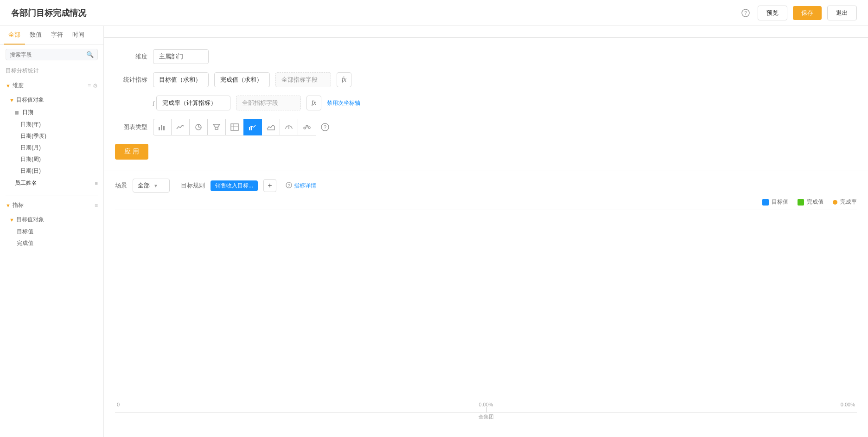 The width and height of the screenshot is (868, 437). What do you see at coordinates (52, 124) in the screenshot?
I see `date-year-item: 日期(年)` at bounding box center [52, 124].